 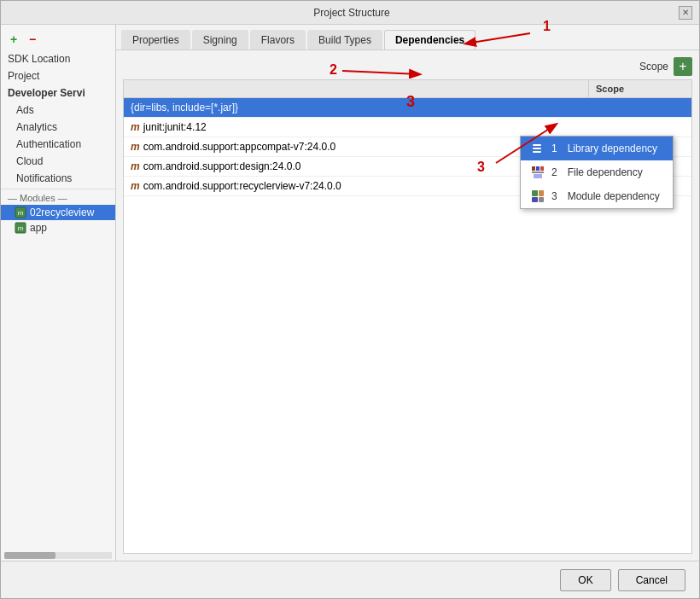 What do you see at coordinates (350, 13) in the screenshot?
I see `title-bar: Project Structure ✕` at bounding box center [350, 13].